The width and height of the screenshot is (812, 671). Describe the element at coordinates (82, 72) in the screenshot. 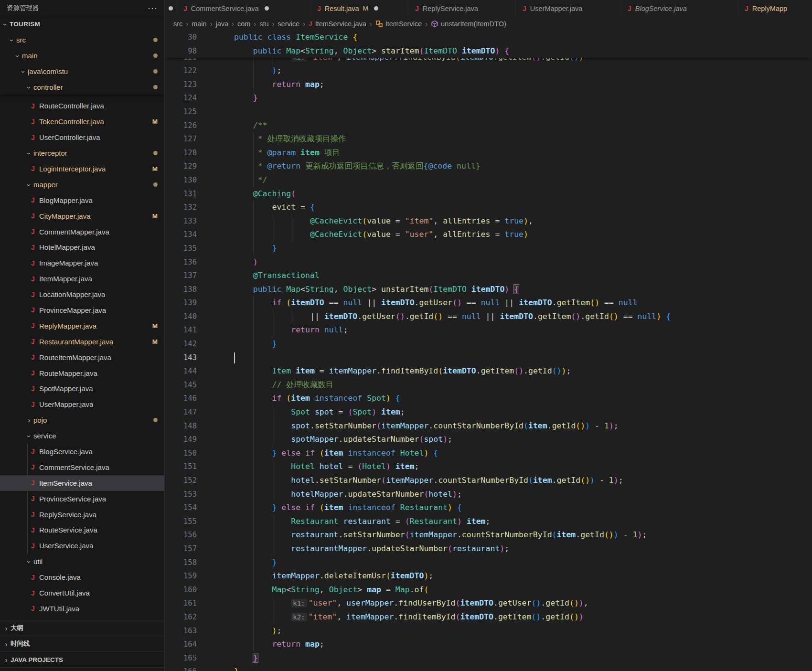

I see `tree-item-java-com-stu: ›java\com\stu` at that location.